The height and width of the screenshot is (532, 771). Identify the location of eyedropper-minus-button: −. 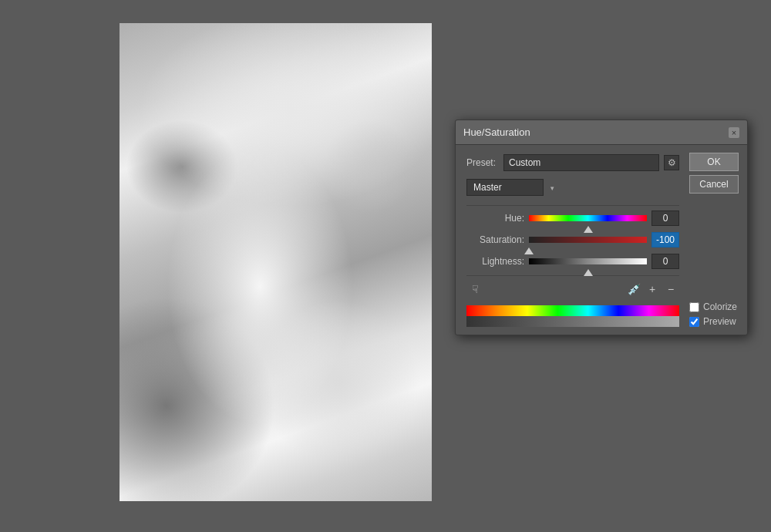
(671, 289).